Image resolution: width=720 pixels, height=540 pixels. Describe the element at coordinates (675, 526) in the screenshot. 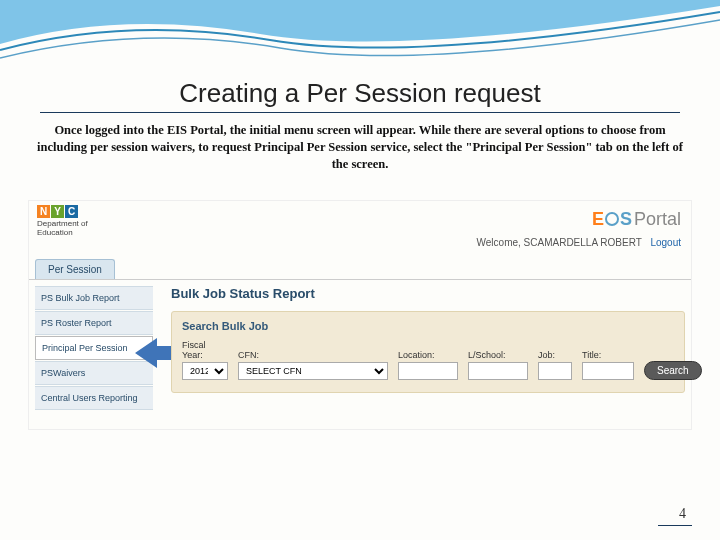

I see `page-number-underline` at that location.